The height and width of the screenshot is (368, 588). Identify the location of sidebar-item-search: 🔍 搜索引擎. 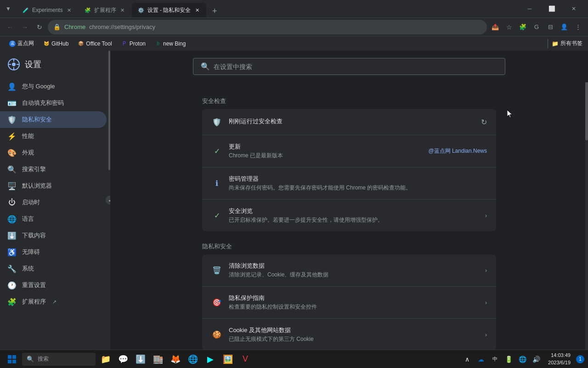
(53, 169).